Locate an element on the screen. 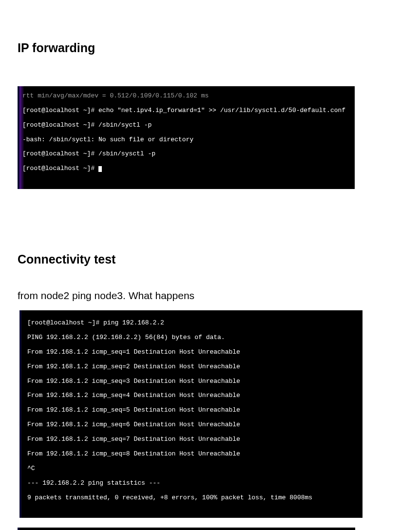 The height and width of the screenshot is (530, 420). terminal-line: [root@localhost ~]# /sbin/syctl -p is located at coordinates (187, 126).